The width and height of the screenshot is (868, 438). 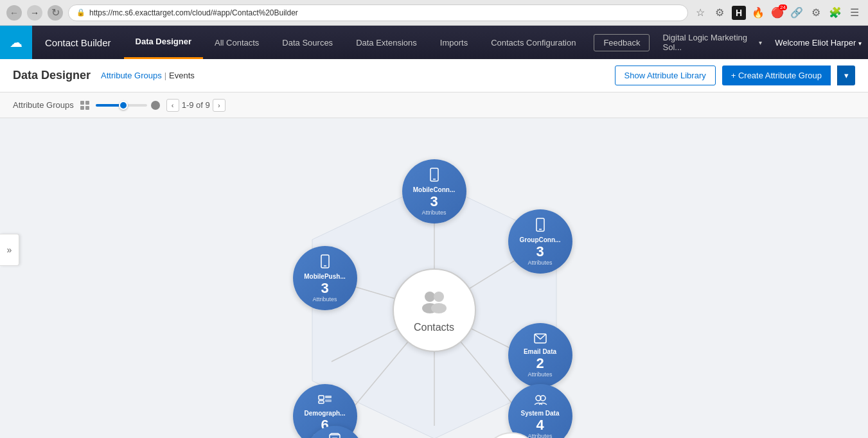 I want to click on app-nav: Data Designer All Contacts Data Sources …, so click(x=356, y=42).